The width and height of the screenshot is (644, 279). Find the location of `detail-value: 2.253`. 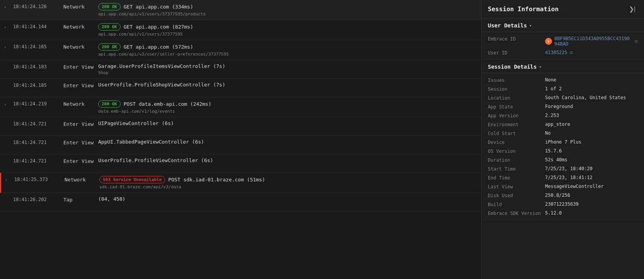

detail-value: 2.253 is located at coordinates (591, 115).